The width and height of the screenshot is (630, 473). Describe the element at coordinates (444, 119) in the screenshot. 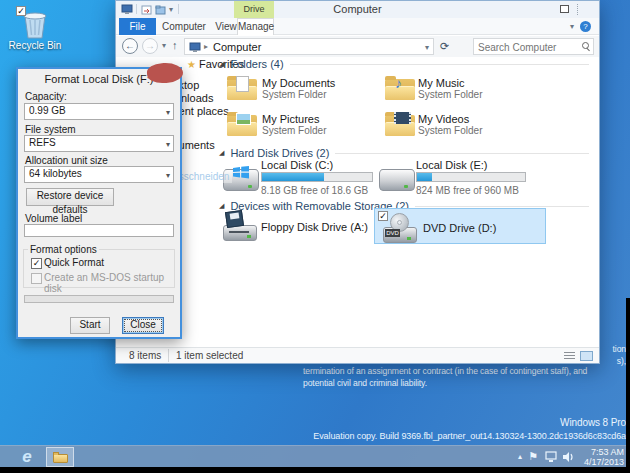

I see `item-name: My Videos` at that location.